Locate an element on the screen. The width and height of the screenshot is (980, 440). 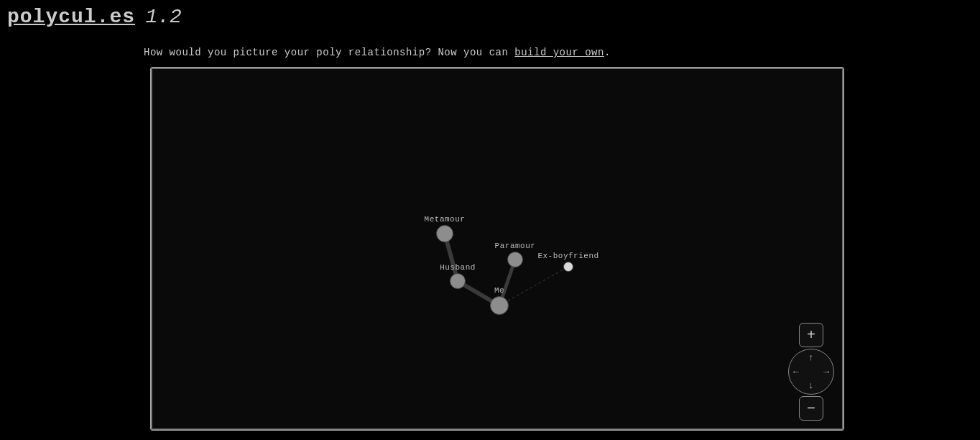
node-label: Me is located at coordinates (499, 290).